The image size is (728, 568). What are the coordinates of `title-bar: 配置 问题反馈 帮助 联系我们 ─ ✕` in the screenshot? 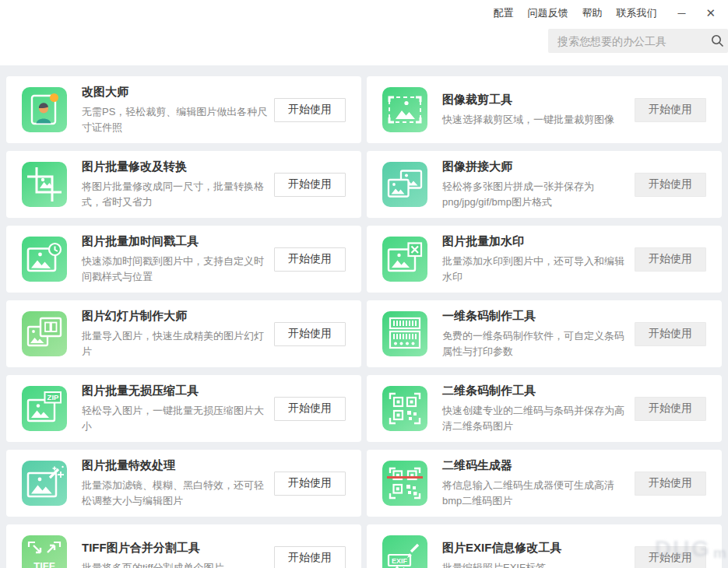 It's located at (364, 33).